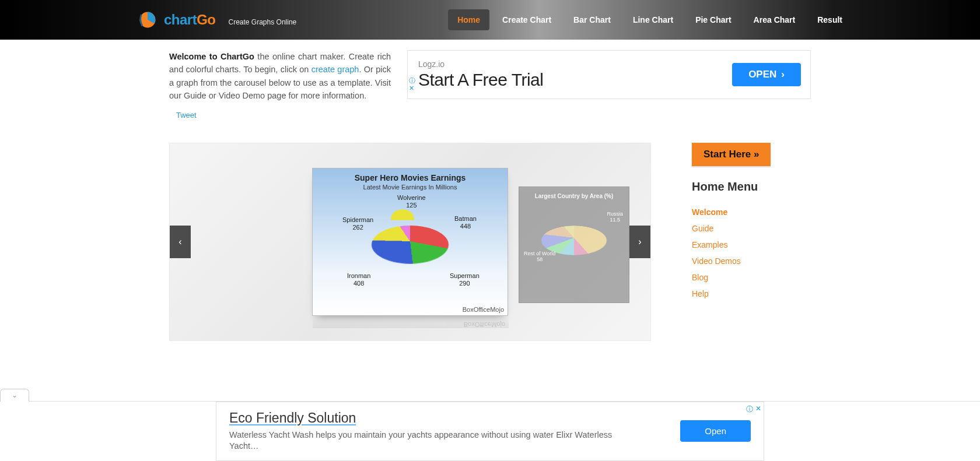 The image size is (980, 461). I want to click on chart-source: BoxOfficeMojo, so click(483, 309).